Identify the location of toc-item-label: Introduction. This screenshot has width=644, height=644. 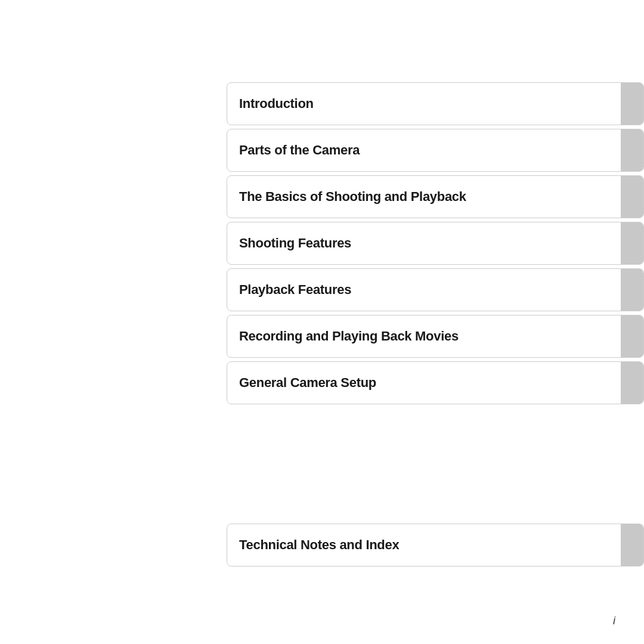
(424, 104).